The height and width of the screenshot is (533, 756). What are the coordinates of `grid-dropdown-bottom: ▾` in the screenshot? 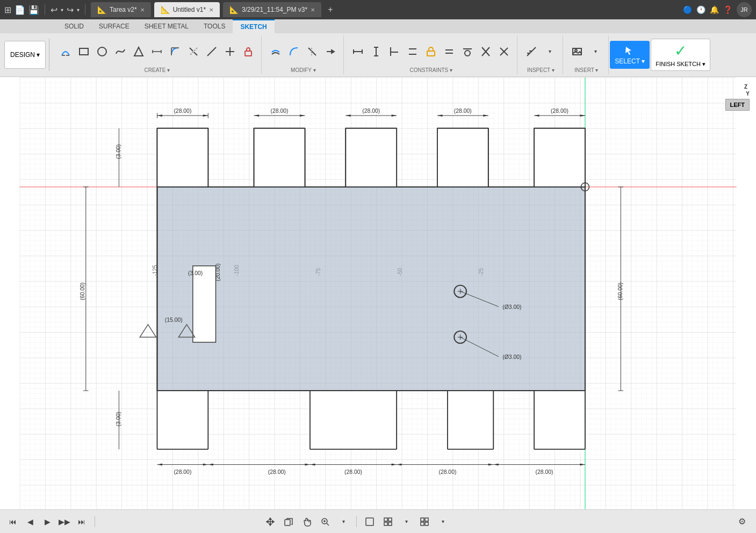 It's located at (406, 522).